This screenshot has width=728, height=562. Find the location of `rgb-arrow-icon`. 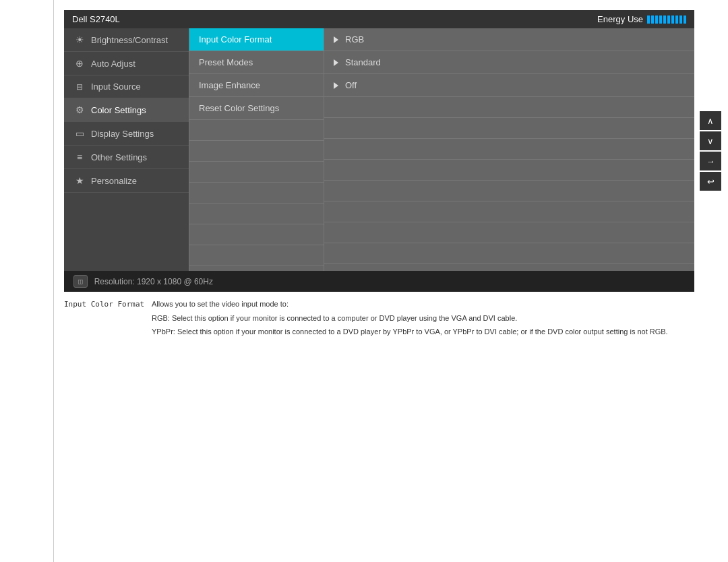

rgb-arrow-icon is located at coordinates (336, 40).